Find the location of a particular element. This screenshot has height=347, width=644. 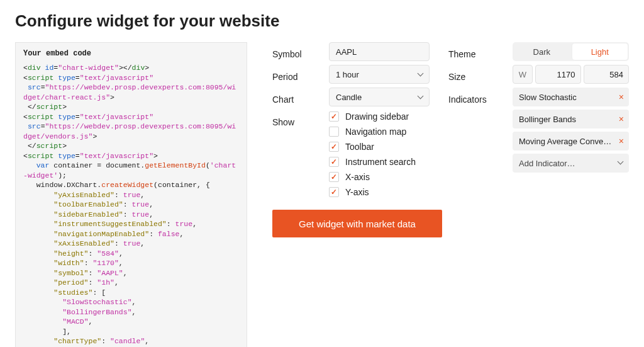

get-widget-button: Get widget with market data is located at coordinates (357, 224).